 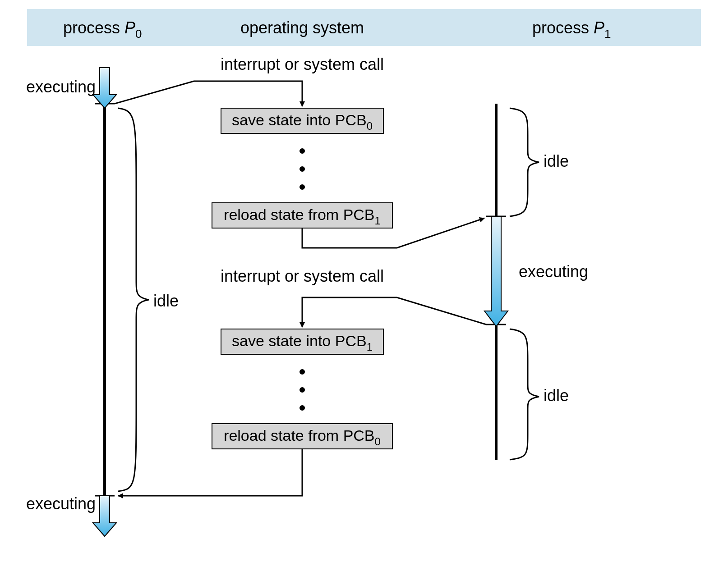 I want to click on brace-left, so click(x=134, y=300).